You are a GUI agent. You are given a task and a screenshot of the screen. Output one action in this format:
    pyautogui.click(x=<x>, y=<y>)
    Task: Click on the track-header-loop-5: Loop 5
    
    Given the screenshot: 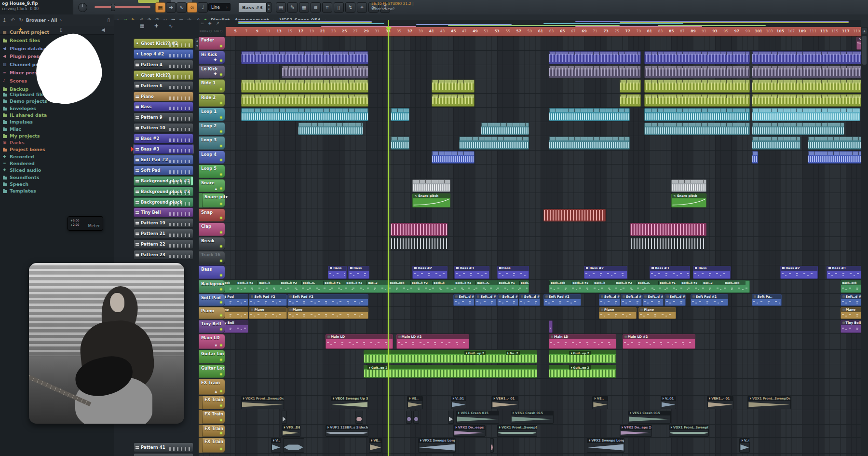 What is the action you would take?
    pyautogui.click(x=212, y=171)
    